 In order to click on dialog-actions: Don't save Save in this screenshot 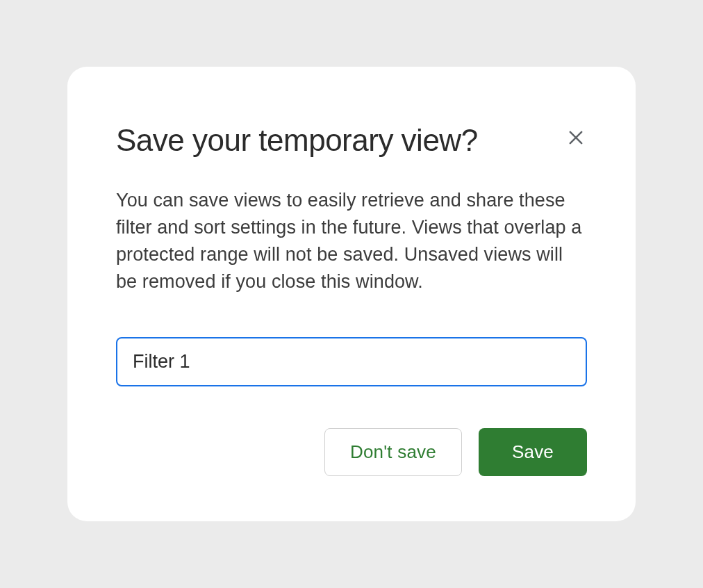, I will do `click(352, 452)`.